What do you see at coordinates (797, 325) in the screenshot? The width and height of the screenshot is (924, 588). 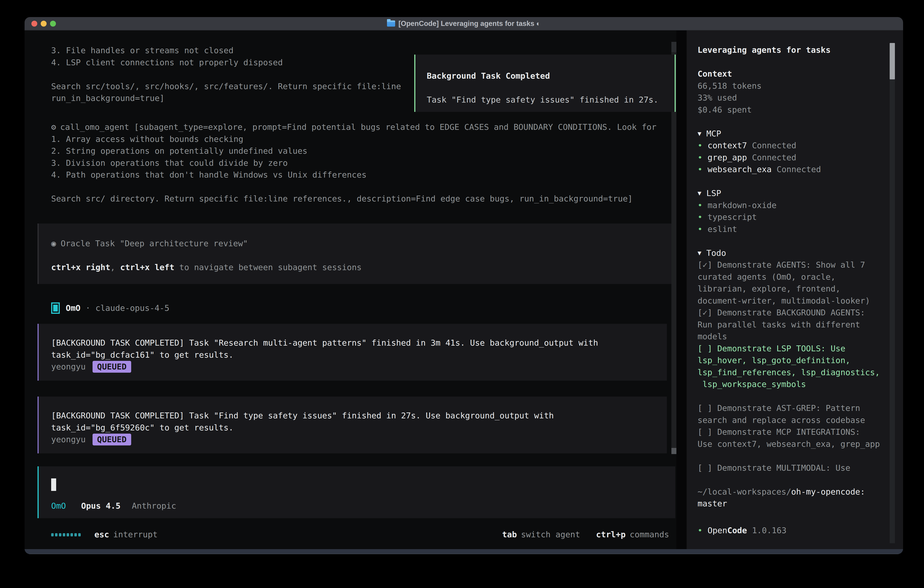 I see `todo-item-done: [✓] Demonstrate BACKGROUND AGENTS: Run p…` at bounding box center [797, 325].